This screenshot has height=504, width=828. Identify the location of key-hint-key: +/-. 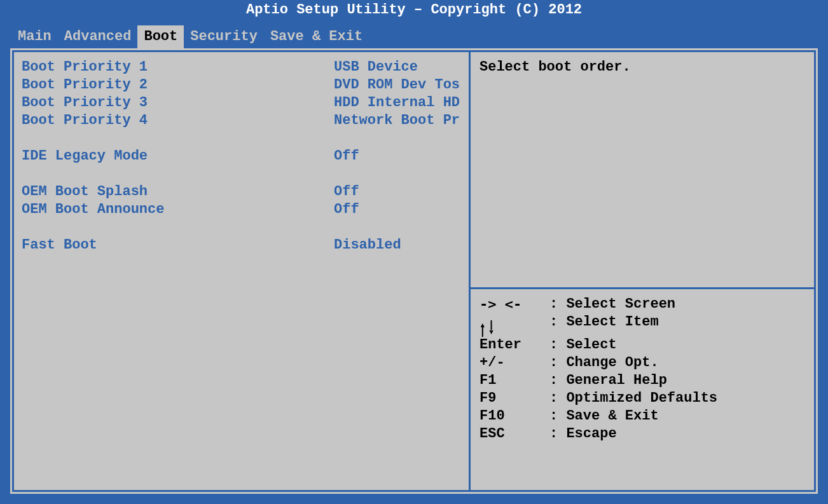
(514, 363).